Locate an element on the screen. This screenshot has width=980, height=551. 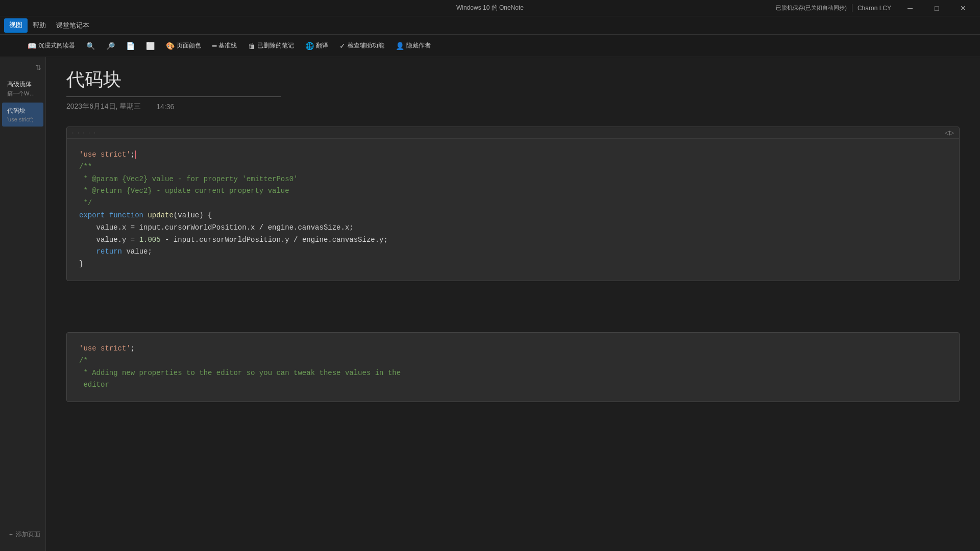
code-line-2: /** is located at coordinates (513, 167).